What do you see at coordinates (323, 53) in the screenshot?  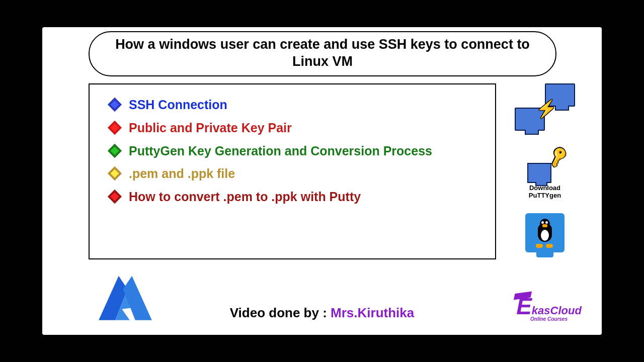 I see `slide-title: How a windows user can create and use SS…` at bounding box center [323, 53].